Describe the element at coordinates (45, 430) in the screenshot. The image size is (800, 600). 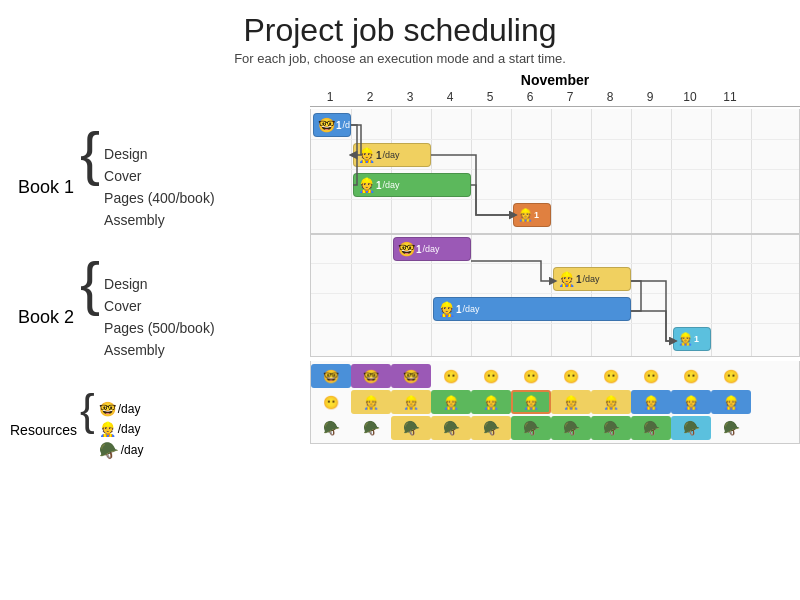
I see `resources-label: Resources` at that location.